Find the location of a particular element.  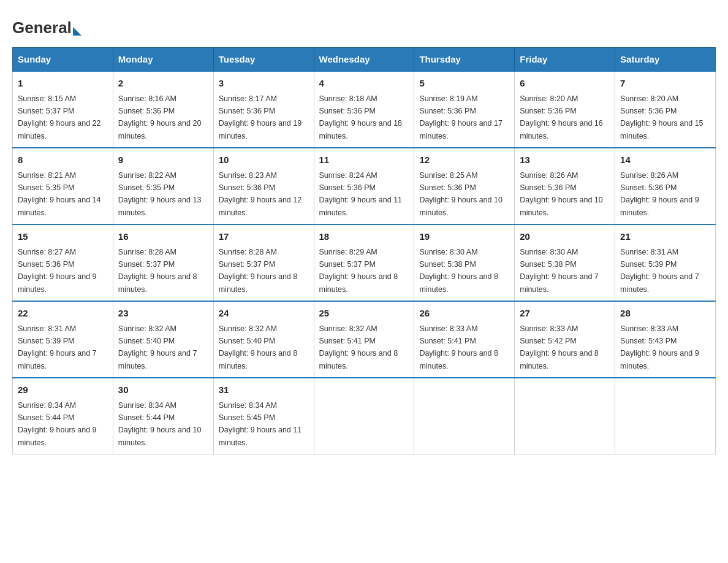

table-row: 17 Sunrise: 8:28 AMSunset: 5:37 PMDaylig… is located at coordinates (264, 262).